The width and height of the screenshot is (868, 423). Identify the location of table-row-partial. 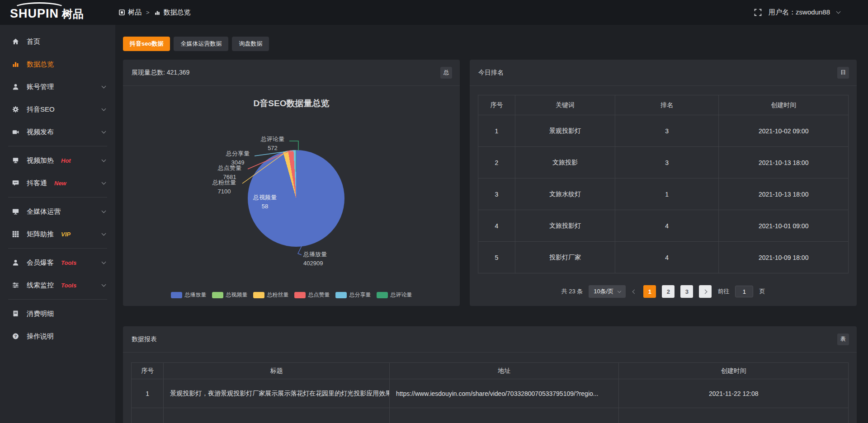
(490, 416).